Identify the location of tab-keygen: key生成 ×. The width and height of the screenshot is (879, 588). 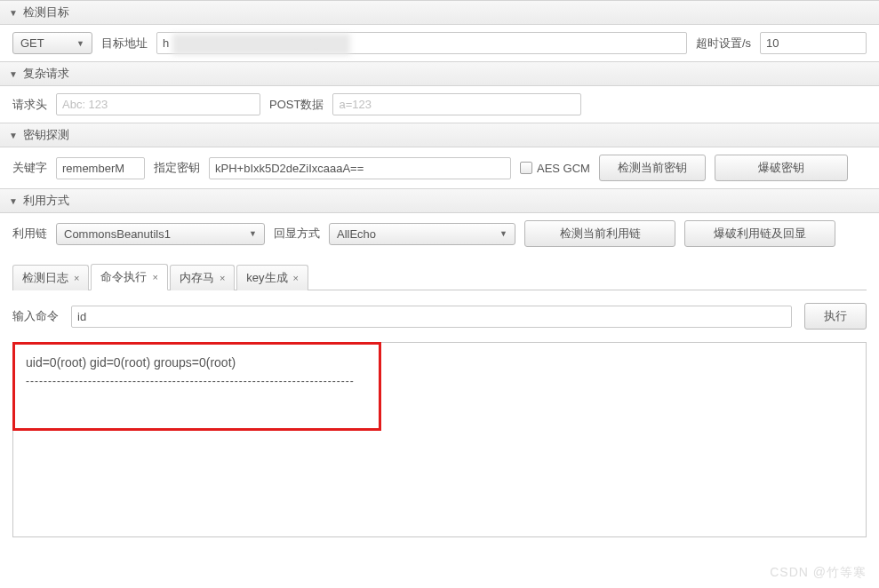
(272, 277).